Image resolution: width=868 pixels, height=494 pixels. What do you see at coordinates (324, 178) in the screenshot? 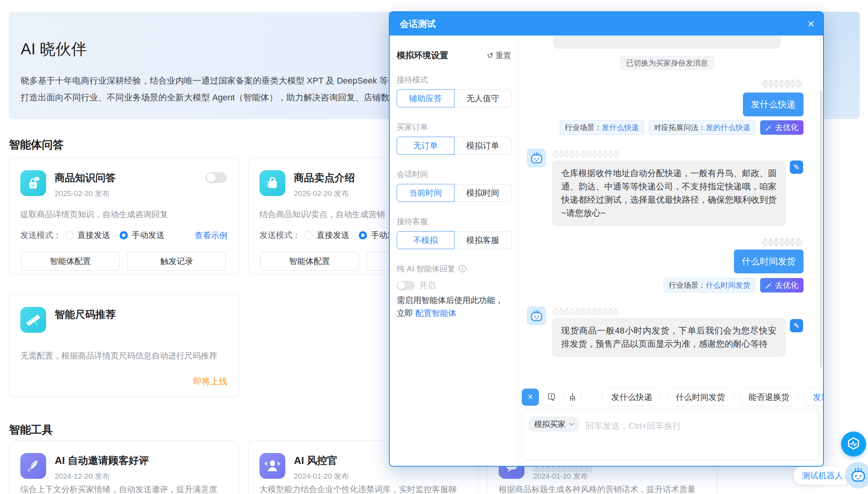
I see `card-title: 商品卖点介绍` at bounding box center [324, 178].